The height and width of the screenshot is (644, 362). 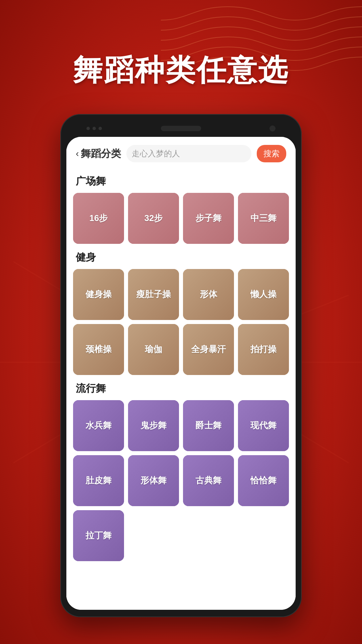 What do you see at coordinates (189, 154) in the screenshot?
I see `search-placeholder-text: 走心入梦的人` at bounding box center [189, 154].